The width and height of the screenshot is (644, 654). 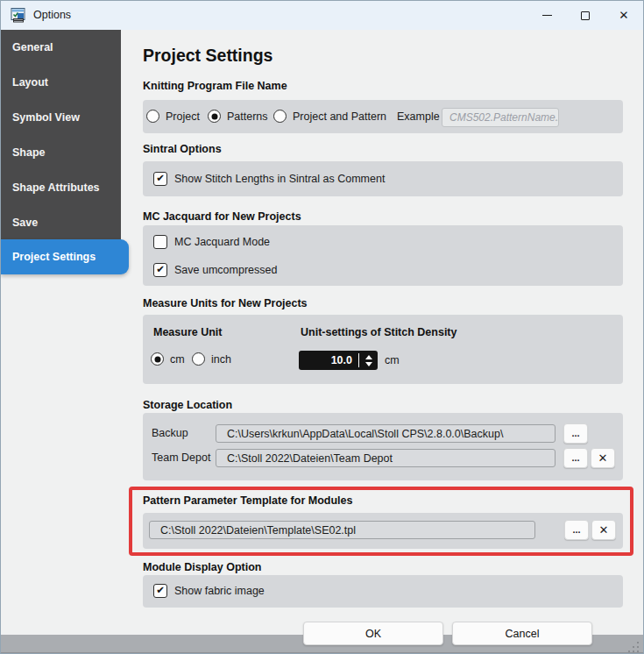 What do you see at coordinates (522, 633) in the screenshot?
I see `cancel-button: Cancel` at bounding box center [522, 633].